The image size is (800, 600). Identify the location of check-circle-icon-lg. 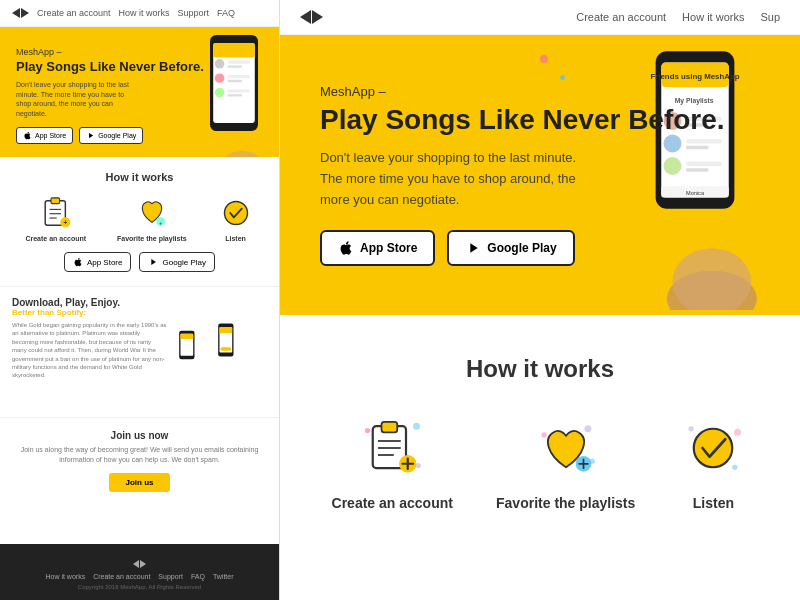
(713, 448).